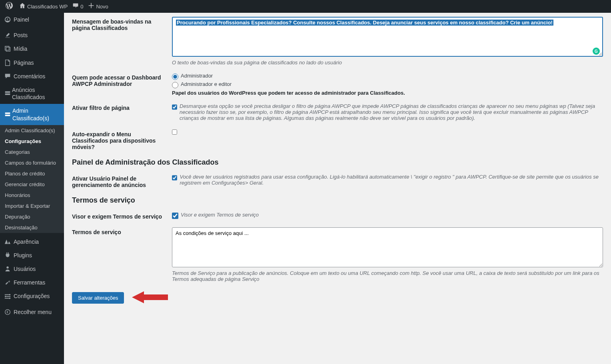 Image resolution: width=611 pixels, height=364 pixels. What do you see at coordinates (32, 185) in the screenshot?
I see `submenu-gerenciar: Gerenciar crédito` at bounding box center [32, 185].